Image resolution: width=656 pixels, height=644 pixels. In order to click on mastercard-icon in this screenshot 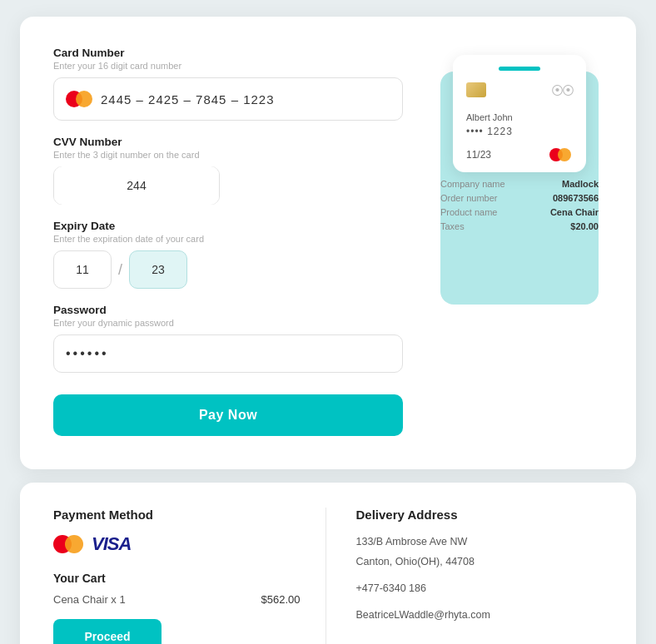, I will do `click(79, 99)`.